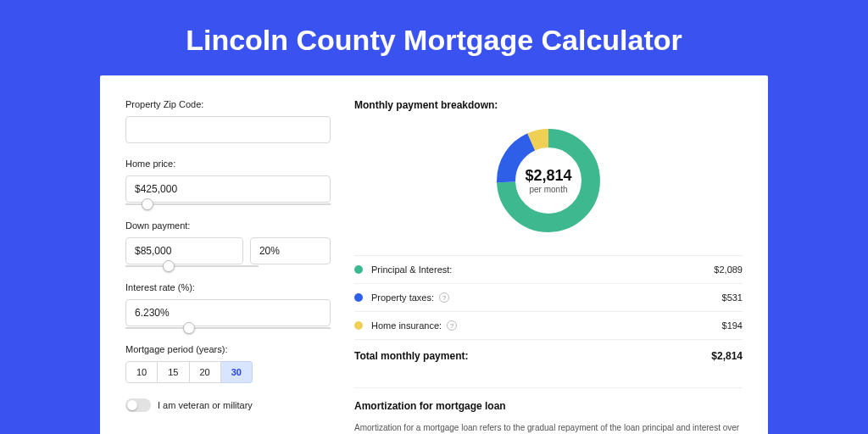  What do you see at coordinates (228, 225) in the screenshot?
I see `down-payment-label: Down payment:` at bounding box center [228, 225].